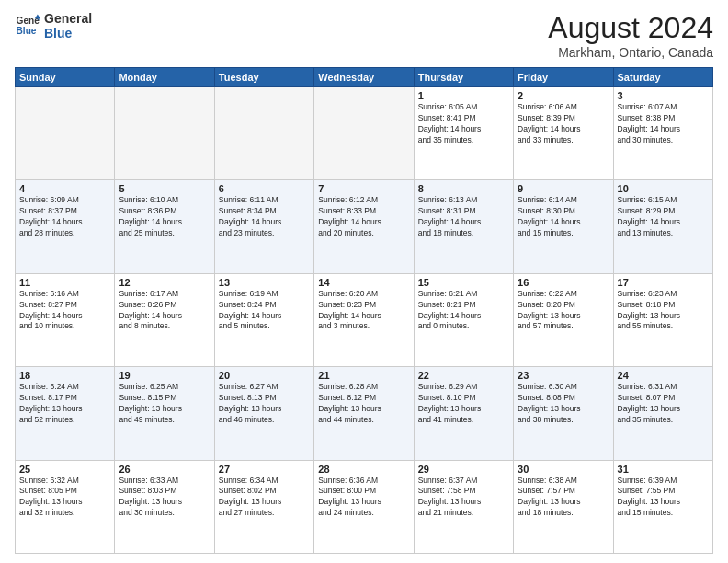 The height and width of the screenshot is (563, 728). Describe the element at coordinates (64, 282) in the screenshot. I see `day-number: 11` at that location.